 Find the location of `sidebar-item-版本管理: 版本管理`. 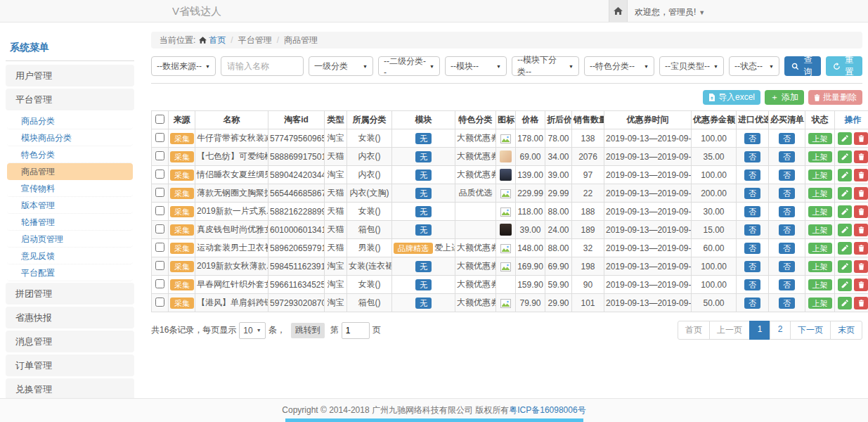

sidebar-item-版本管理: 版本管理 is located at coordinates (70, 205).